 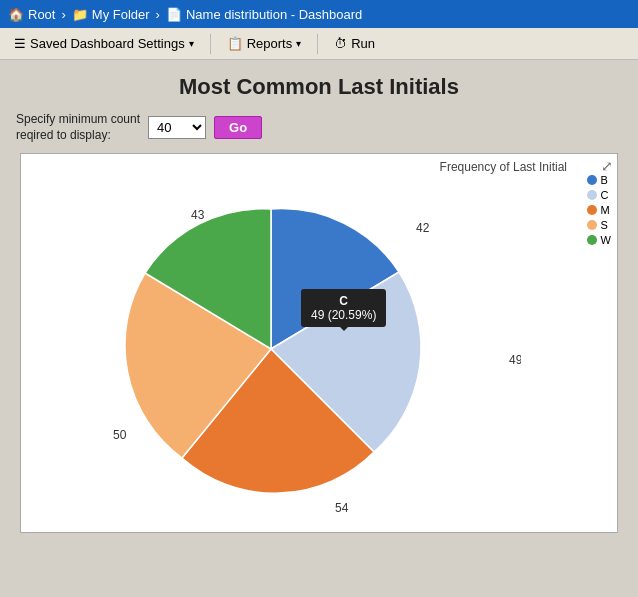 I want to click on legend-dot-M, so click(x=592, y=210).